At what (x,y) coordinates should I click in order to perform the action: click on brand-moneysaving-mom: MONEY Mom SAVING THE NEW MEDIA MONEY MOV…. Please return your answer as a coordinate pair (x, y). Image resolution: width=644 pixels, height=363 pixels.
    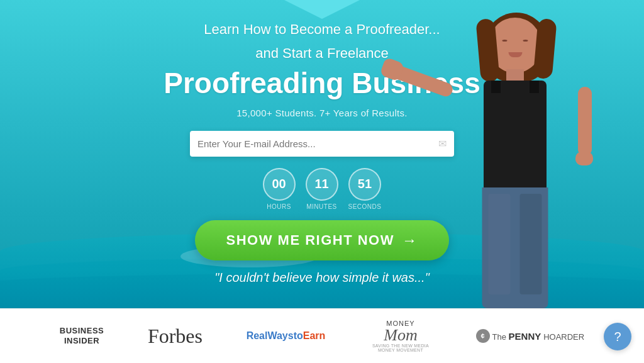
    Looking at the image, I should click on (401, 336).